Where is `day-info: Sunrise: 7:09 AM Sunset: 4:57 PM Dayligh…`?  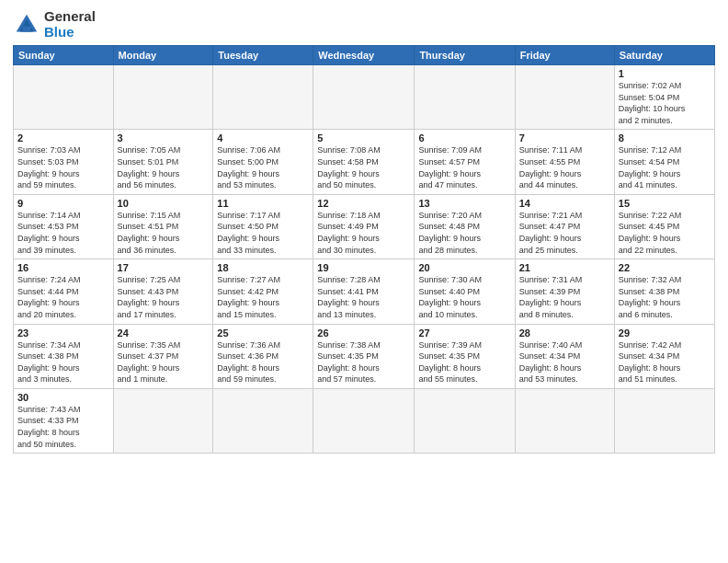
day-info: Sunrise: 7:09 AM Sunset: 4:57 PM Dayligh… is located at coordinates (464, 167).